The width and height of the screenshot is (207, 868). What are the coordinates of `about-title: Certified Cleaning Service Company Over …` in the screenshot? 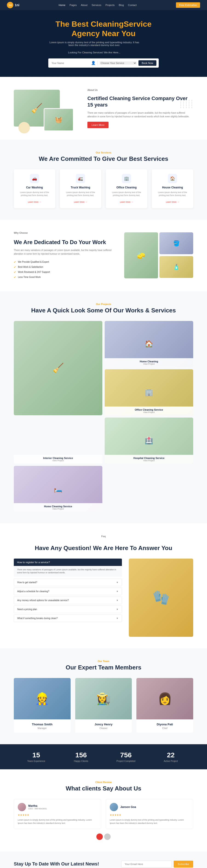 It's located at (140, 102).